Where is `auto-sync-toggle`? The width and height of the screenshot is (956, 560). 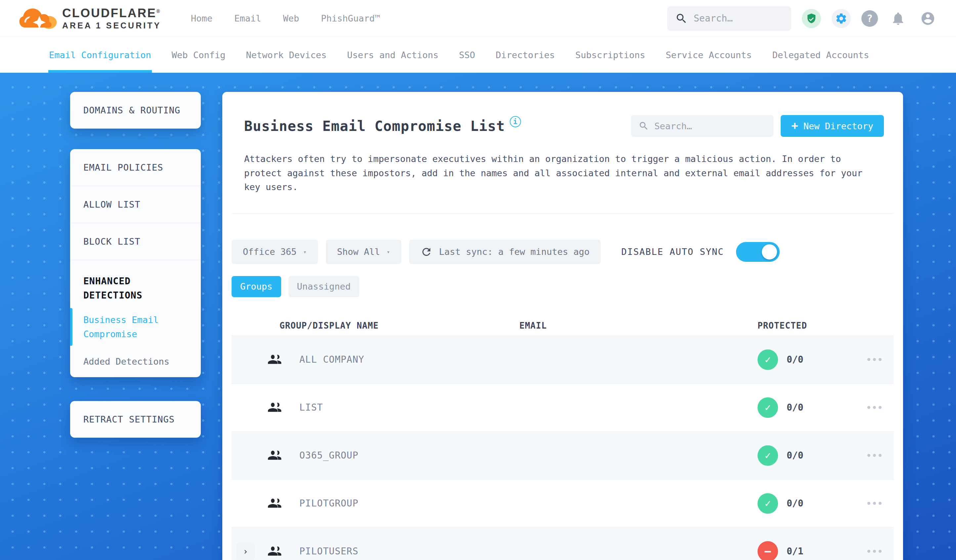 auto-sync-toggle is located at coordinates (758, 252).